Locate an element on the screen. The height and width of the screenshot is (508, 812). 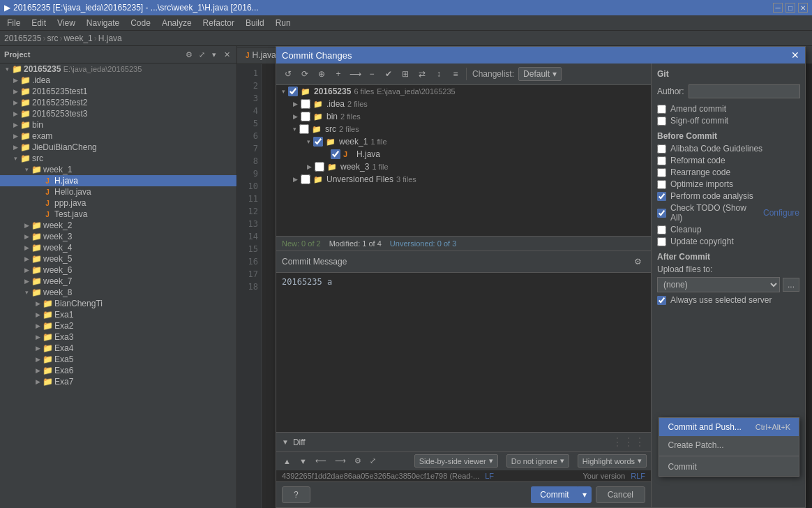
file-tree-root: ▾ 📁 20165235 6 files E:\java_ieda\201652… is located at coordinates (463, 91).